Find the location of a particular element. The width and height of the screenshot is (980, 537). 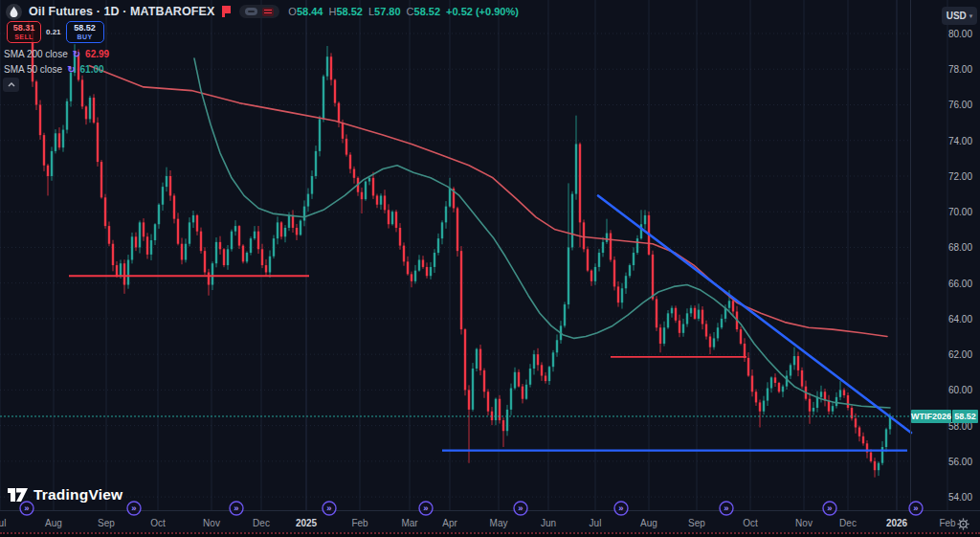

axis-settings-gear-icon is located at coordinates (963, 524).